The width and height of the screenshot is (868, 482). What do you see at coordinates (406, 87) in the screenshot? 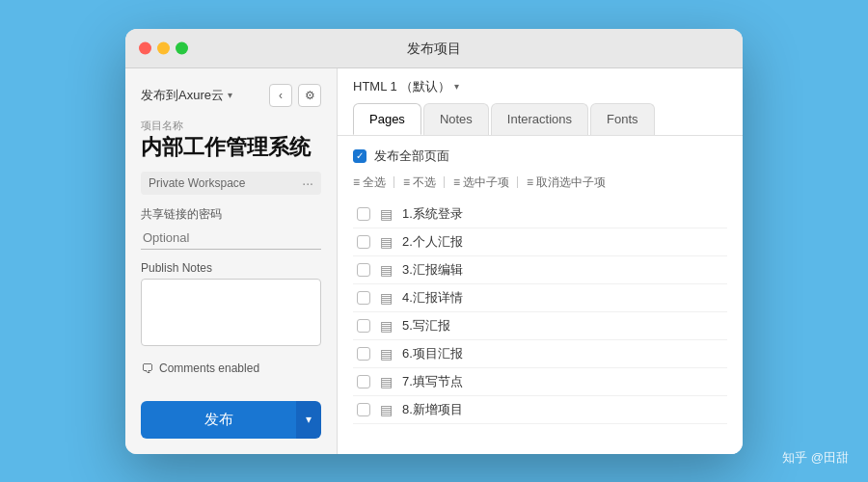
I see `html-select: HTML 1 （默认） ▾` at bounding box center [406, 87].